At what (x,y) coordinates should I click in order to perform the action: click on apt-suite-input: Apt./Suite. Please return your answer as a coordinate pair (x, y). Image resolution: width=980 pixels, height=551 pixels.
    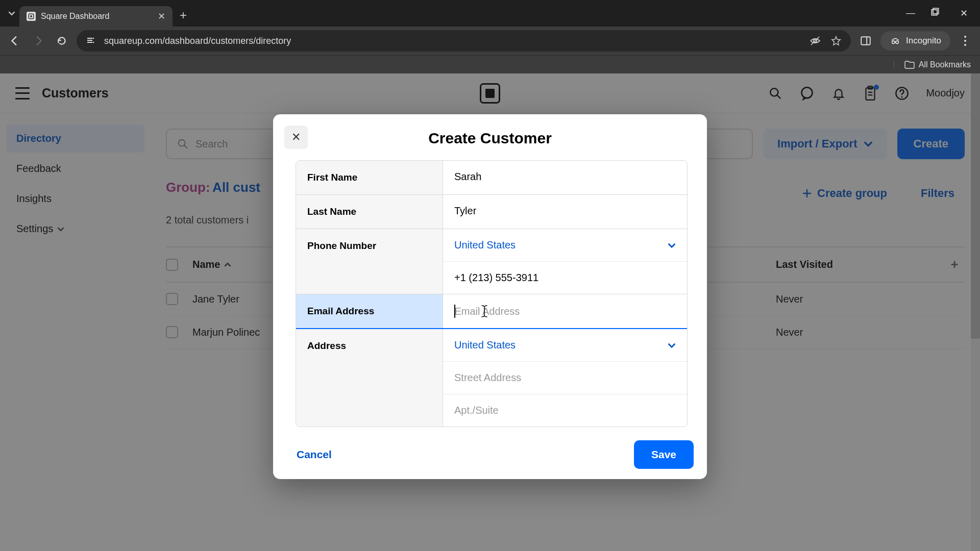
    Looking at the image, I should click on (565, 410).